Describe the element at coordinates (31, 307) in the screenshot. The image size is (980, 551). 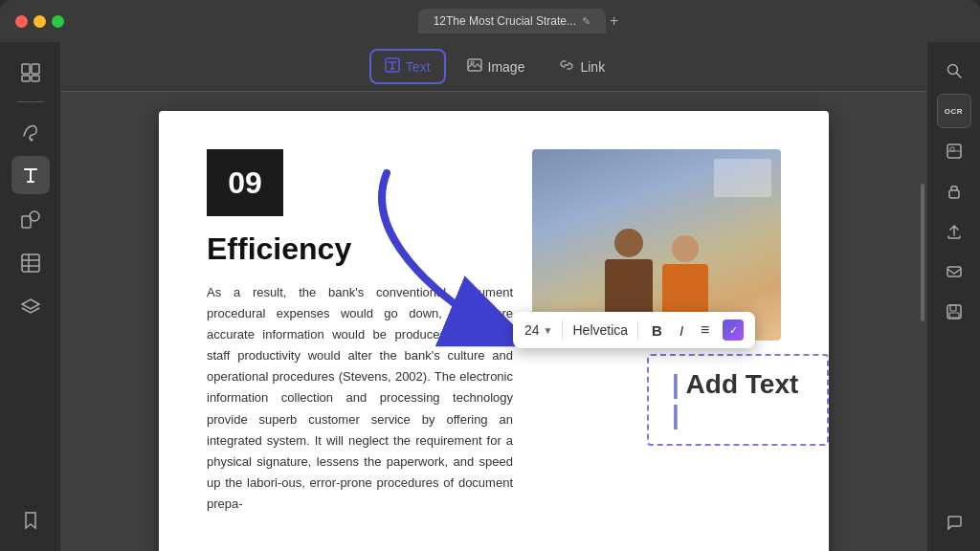
I see `layers-sidebar-icon` at that location.